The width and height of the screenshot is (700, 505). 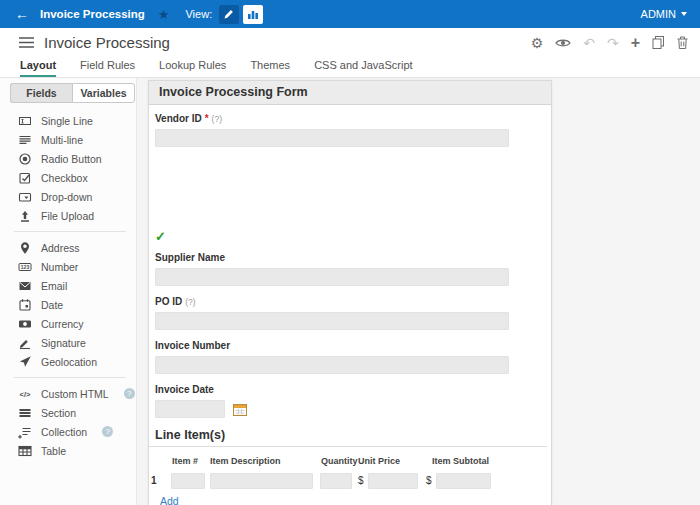 I want to click on sidebar-item-email: Email, so click(x=77, y=286).